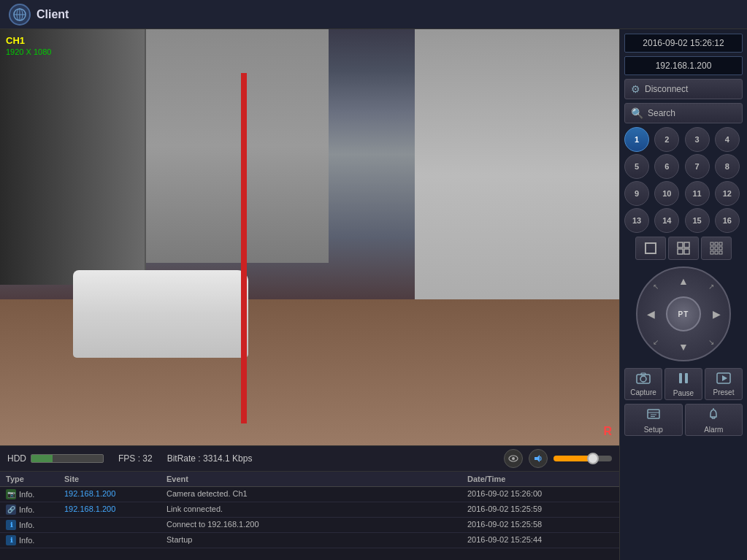 The height and width of the screenshot is (560, 747). What do you see at coordinates (683, 384) in the screenshot?
I see `pause-button: Pause` at bounding box center [683, 384].